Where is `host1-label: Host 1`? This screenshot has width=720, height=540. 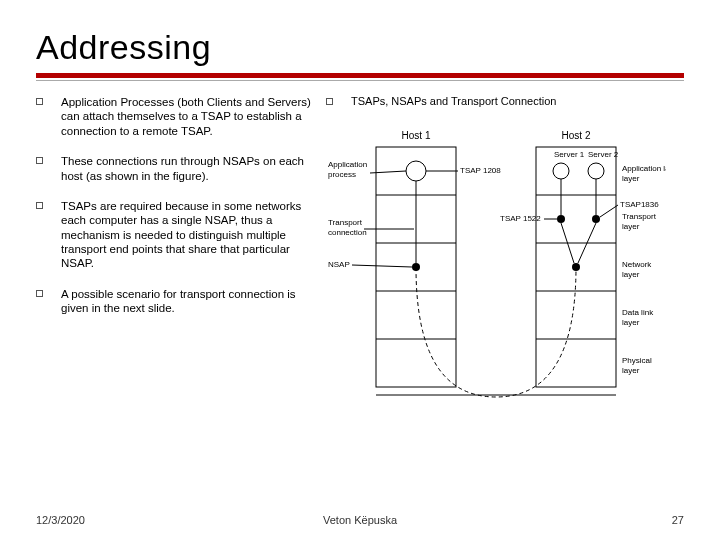 host1-label: Host 1 is located at coordinates (416, 136).